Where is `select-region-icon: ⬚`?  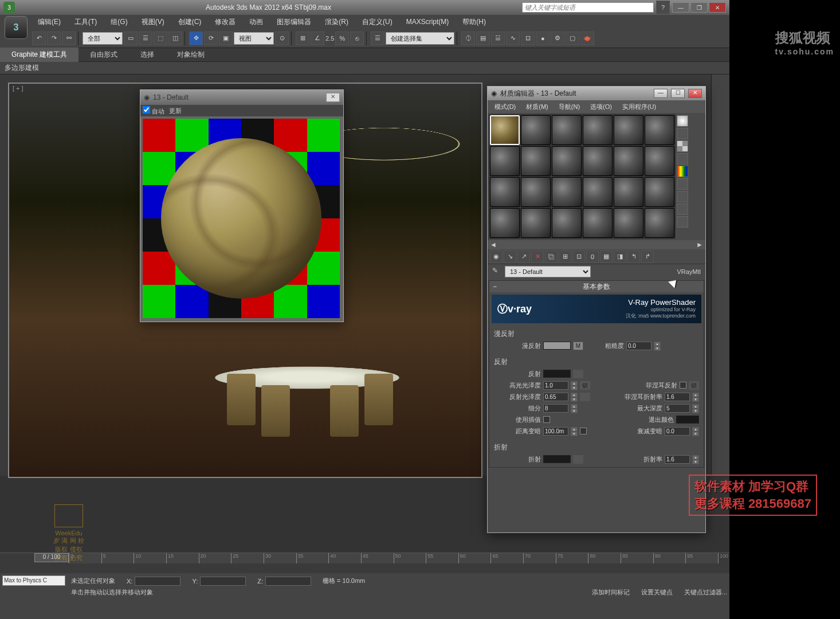 select-region-icon: ⬚ is located at coordinates (160, 38).